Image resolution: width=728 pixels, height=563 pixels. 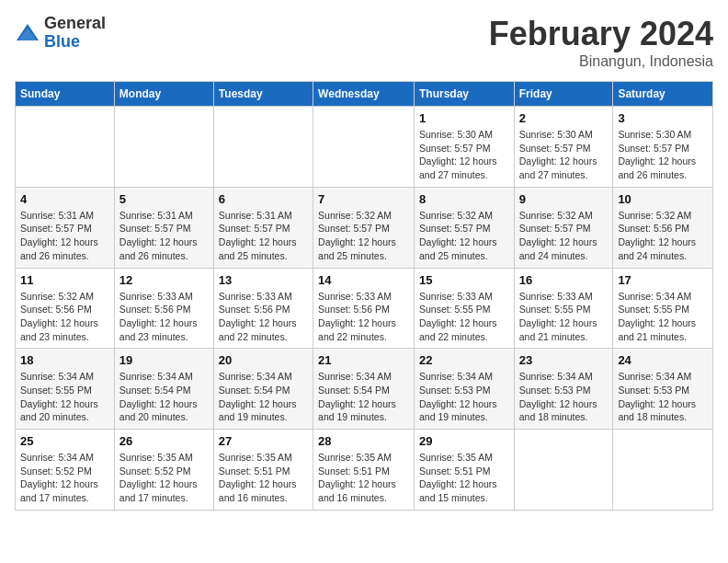 I want to click on day-number: 24, so click(x=663, y=361).